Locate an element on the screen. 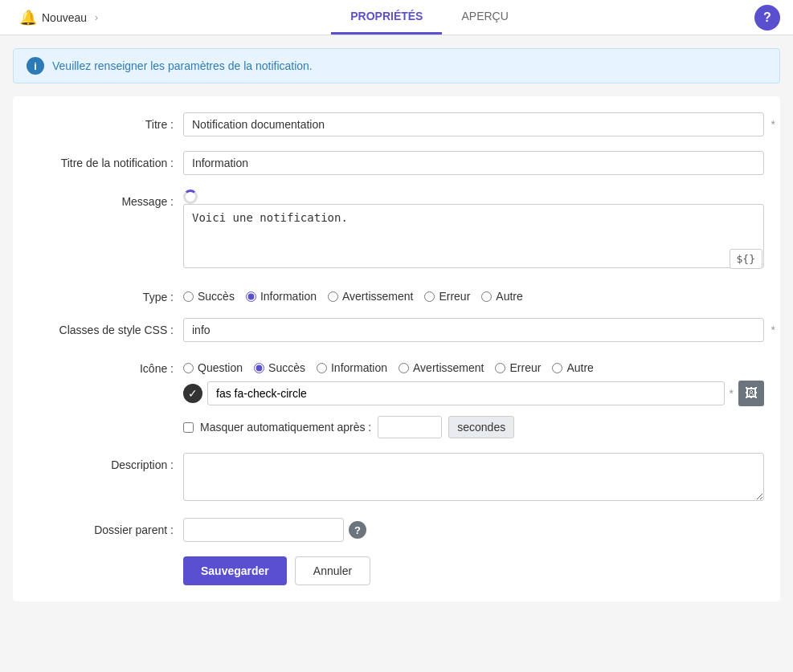  autohide-row: Masquer automatiquement après : secondes is located at coordinates (474, 426).